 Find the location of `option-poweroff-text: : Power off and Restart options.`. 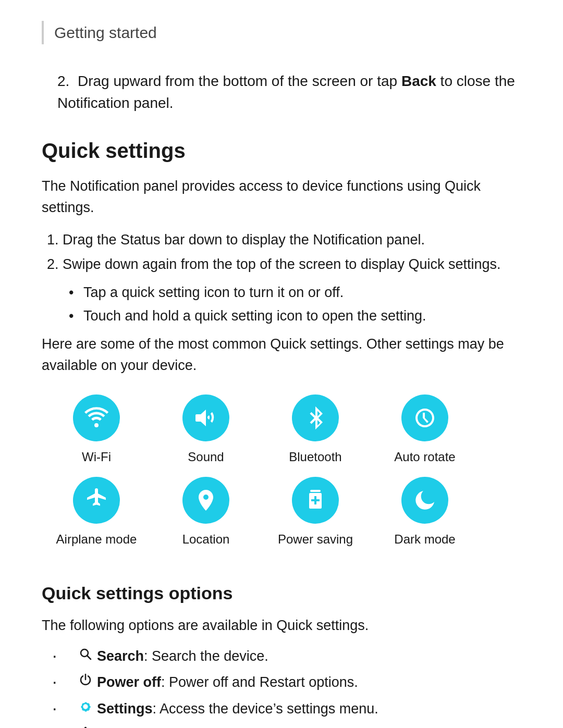

option-poweroff-text: : Power off and Restart options. is located at coordinates (260, 682).